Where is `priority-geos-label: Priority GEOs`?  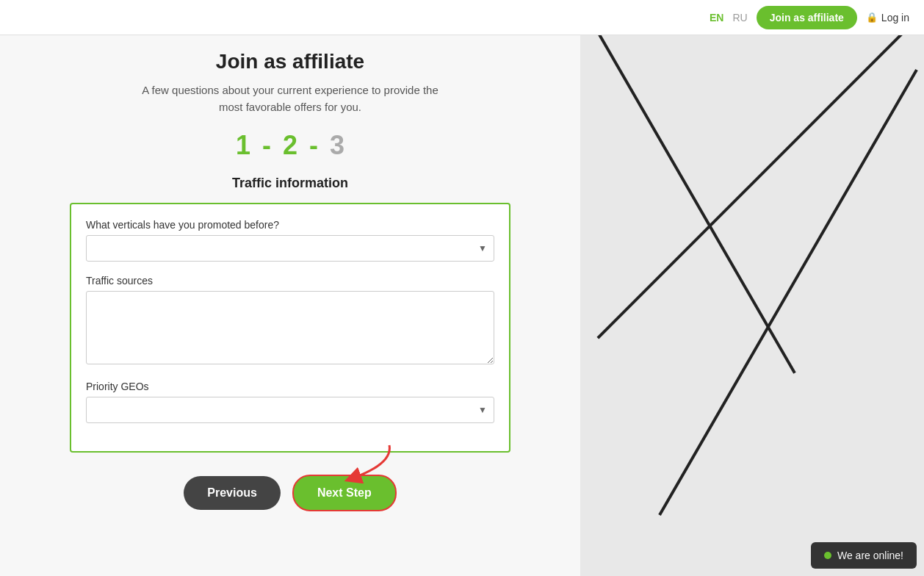 priority-geos-label: Priority GEOs is located at coordinates (290, 386).